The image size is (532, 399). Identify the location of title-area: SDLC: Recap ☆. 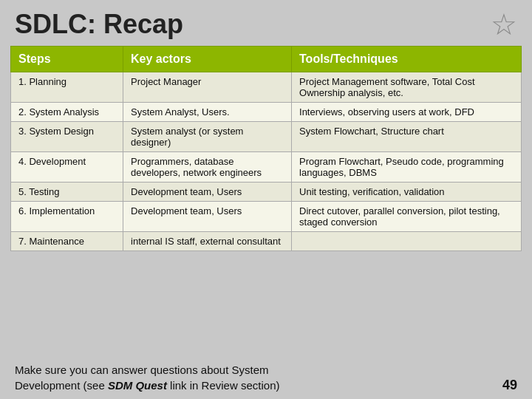
(266, 23).